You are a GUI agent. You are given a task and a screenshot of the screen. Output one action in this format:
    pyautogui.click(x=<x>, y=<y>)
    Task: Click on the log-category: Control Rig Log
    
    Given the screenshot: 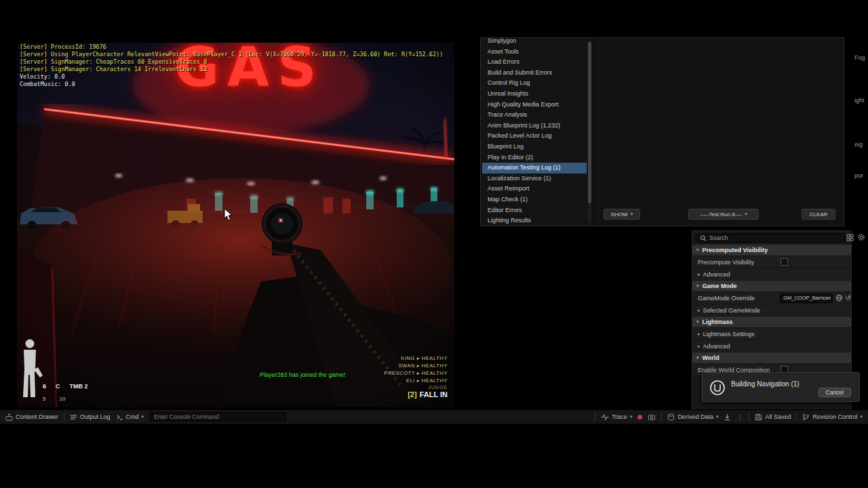 What is the action you would take?
    pyautogui.click(x=534, y=83)
    